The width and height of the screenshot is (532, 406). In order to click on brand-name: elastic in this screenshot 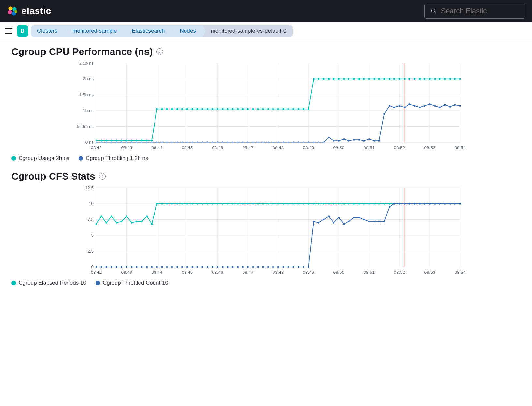, I will do `click(37, 11)`.